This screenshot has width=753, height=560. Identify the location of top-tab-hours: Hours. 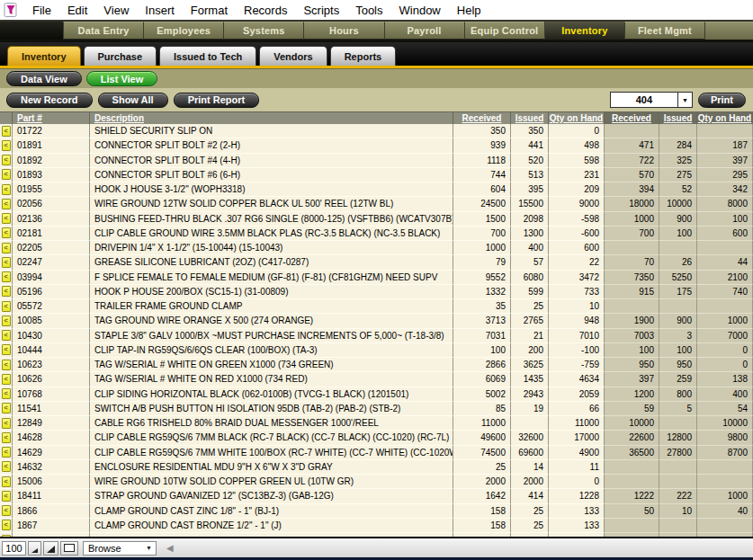
(344, 31).